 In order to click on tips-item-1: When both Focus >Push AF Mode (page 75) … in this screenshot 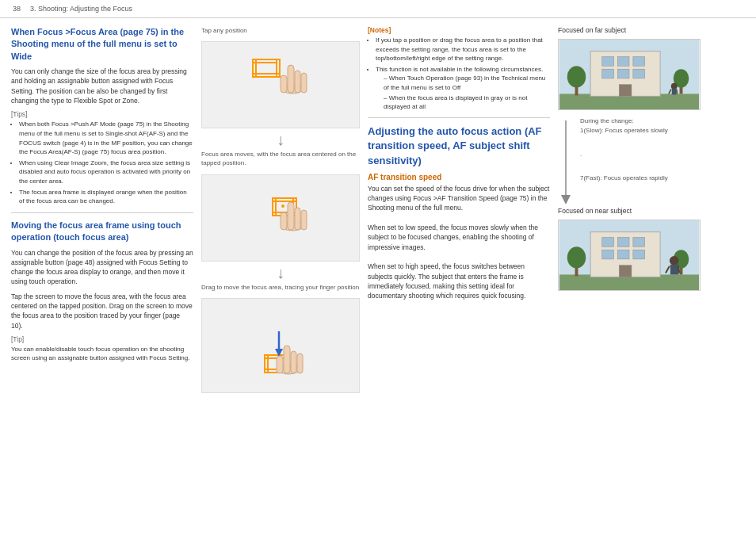, I will do `click(106, 138)`.